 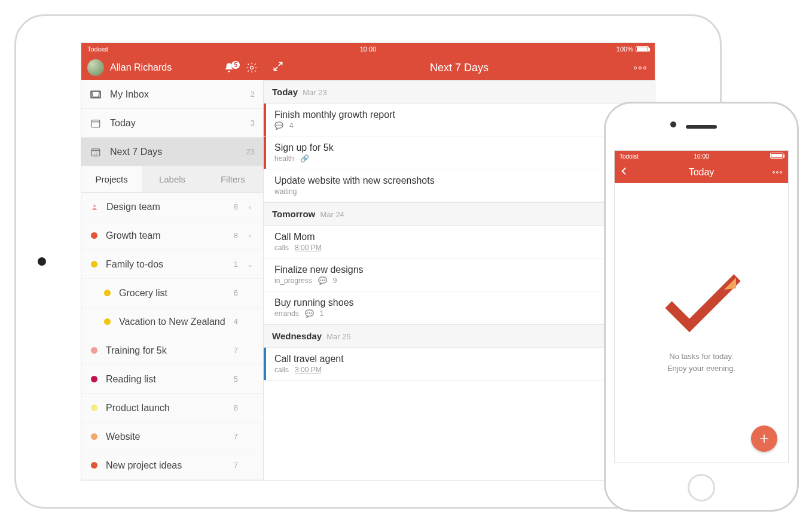 What do you see at coordinates (172, 236) in the screenshot?
I see `project-item: Growth team8‹` at bounding box center [172, 236].